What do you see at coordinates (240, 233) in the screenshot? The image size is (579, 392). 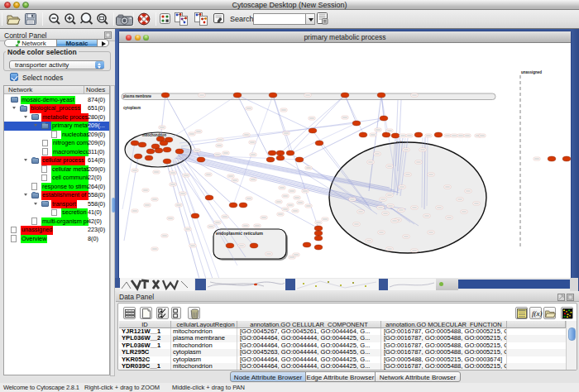 I see `svg-text: endoplasmic reticulum` at bounding box center [240, 233].